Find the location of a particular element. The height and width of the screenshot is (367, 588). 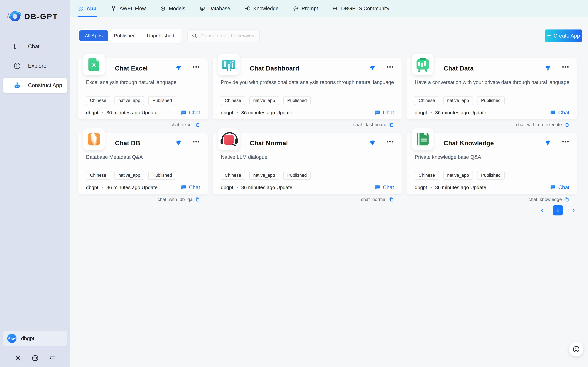

community-grid-icon is located at coordinates (335, 9).